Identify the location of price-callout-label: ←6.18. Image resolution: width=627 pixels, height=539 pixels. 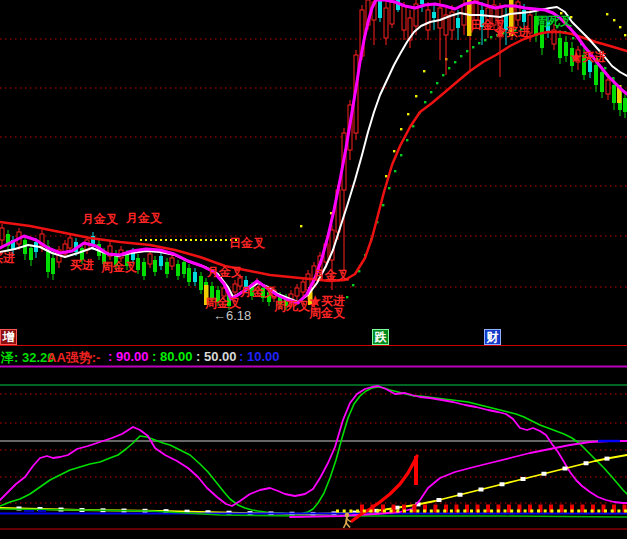
(232, 316).